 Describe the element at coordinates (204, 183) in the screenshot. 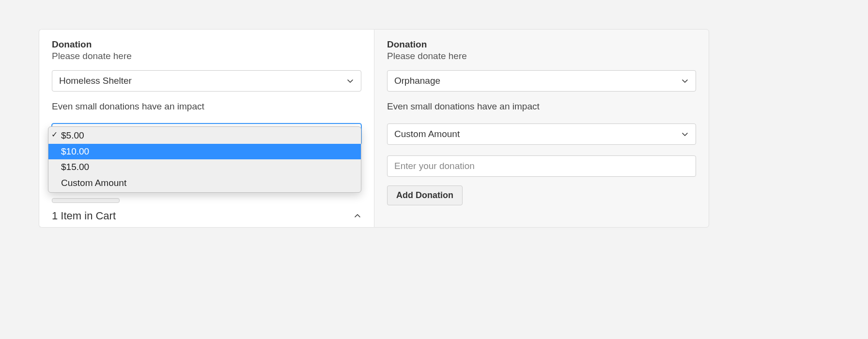

I see `amount-option: Custom Amount` at that location.